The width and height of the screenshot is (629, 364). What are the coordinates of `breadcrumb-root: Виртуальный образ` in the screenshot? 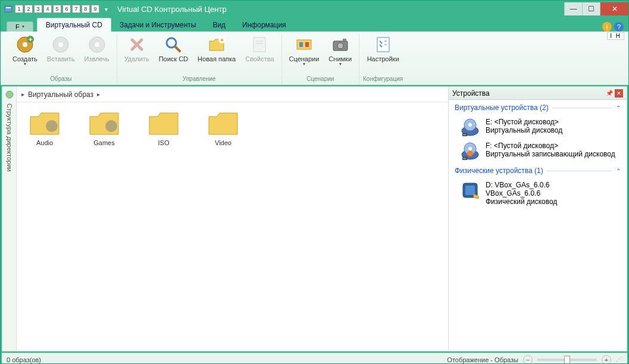 It's located at (61, 95).